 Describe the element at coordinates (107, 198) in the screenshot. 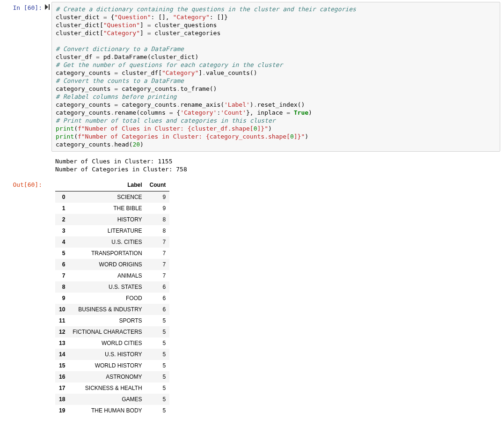

I see `table-cell: SCIENCE` at that location.